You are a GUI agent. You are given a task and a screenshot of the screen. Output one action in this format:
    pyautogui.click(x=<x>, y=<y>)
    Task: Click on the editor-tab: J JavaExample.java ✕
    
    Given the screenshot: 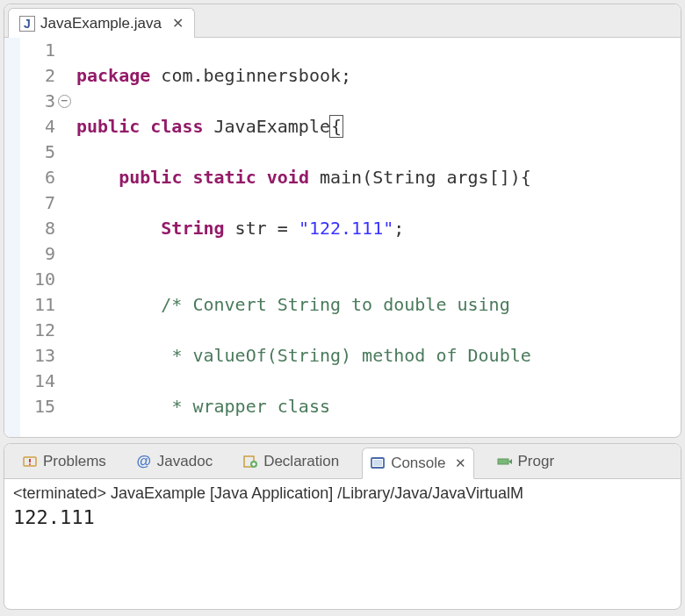 What is the action you would take?
    pyautogui.click(x=102, y=23)
    